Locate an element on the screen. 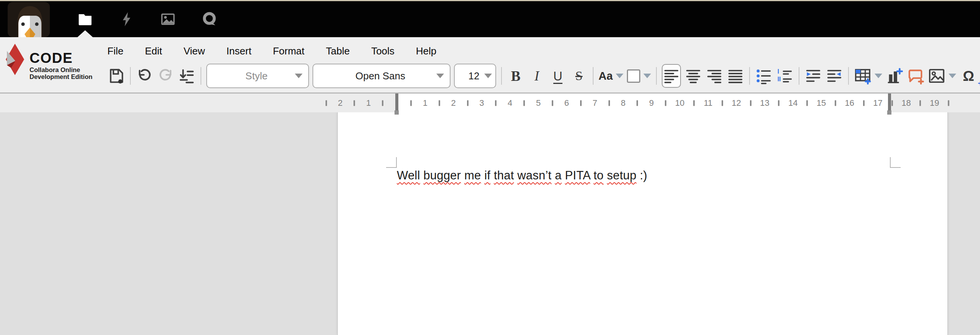  word: to is located at coordinates (599, 176).